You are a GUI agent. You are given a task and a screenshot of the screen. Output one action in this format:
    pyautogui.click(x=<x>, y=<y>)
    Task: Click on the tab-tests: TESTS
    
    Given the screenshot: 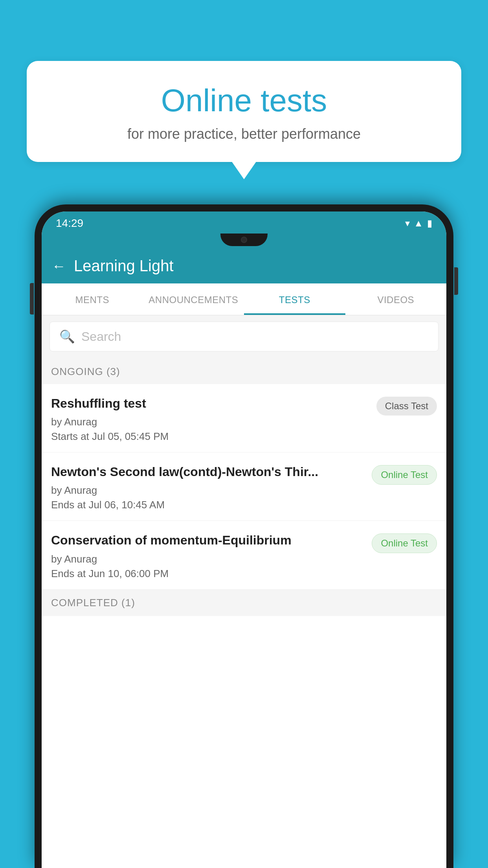 What is the action you would take?
    pyautogui.click(x=295, y=299)
    